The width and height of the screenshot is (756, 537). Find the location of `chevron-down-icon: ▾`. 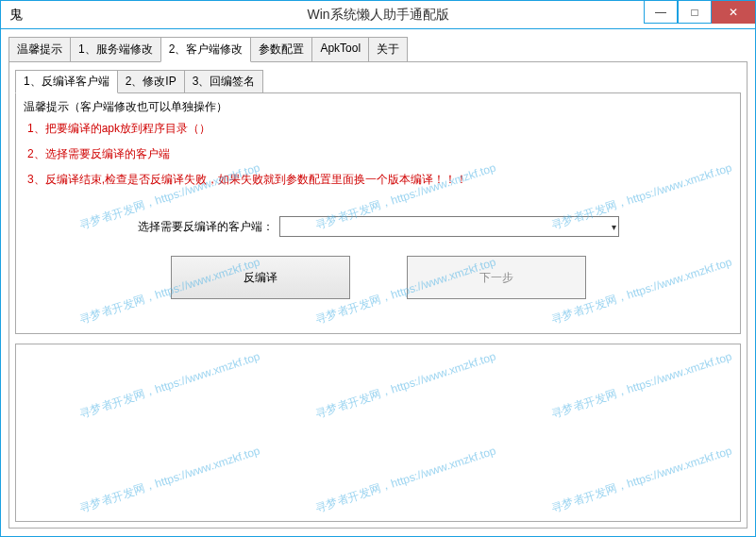

chevron-down-icon: ▾ is located at coordinates (613, 227).